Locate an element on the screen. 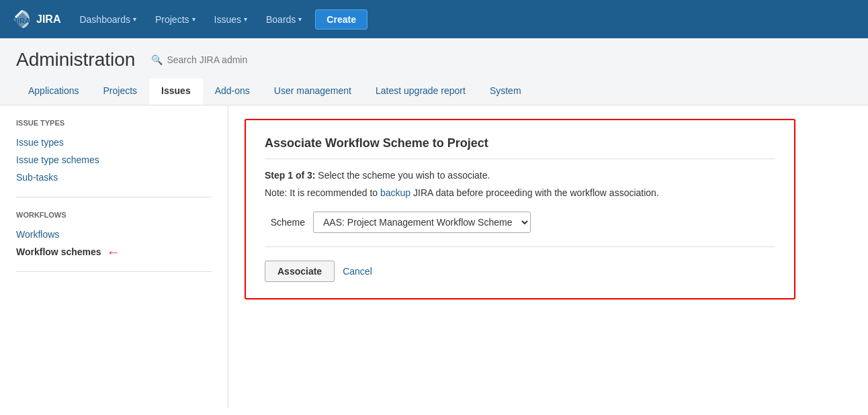 Image resolution: width=868 pixels, height=415 pixels. tab-user-management: User management is located at coordinates (313, 91).